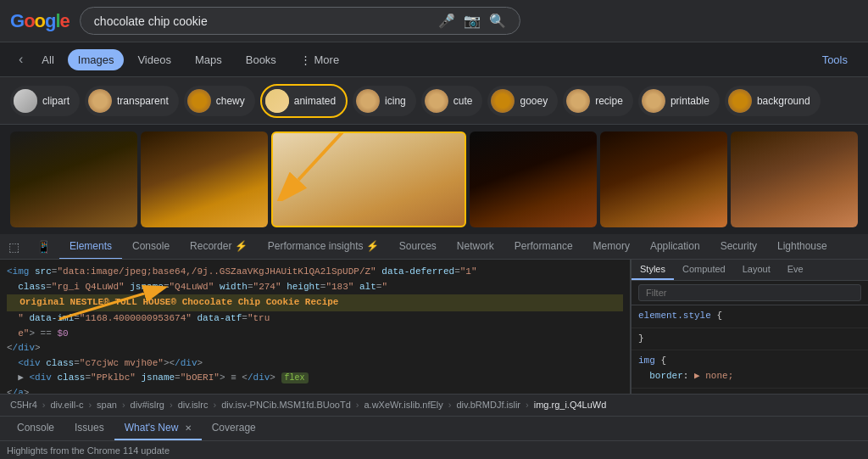 This screenshot has width=868, height=459. I want to click on filter-images: Images, so click(97, 59).